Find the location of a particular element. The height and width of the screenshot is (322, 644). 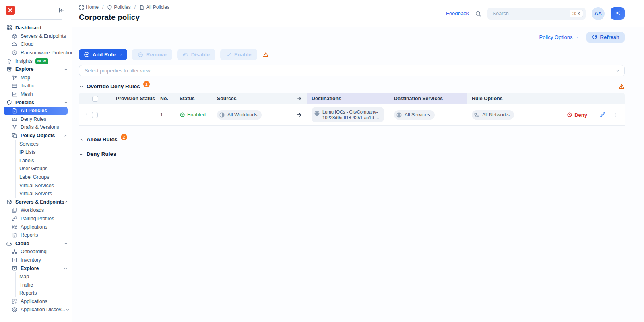

sidebar-item-inventory: Inventory is located at coordinates (36, 260).